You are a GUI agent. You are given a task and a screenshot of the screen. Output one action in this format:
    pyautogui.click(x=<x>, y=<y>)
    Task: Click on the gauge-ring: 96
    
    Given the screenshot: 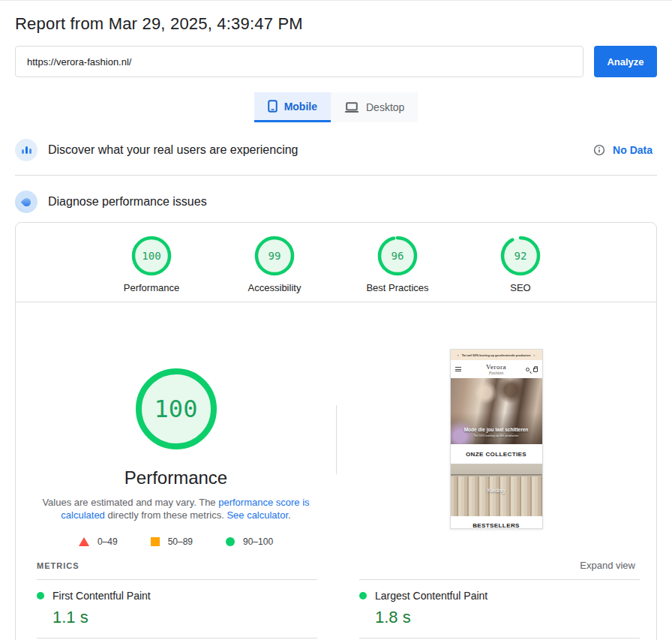 What is the action you would take?
    pyautogui.click(x=398, y=256)
    